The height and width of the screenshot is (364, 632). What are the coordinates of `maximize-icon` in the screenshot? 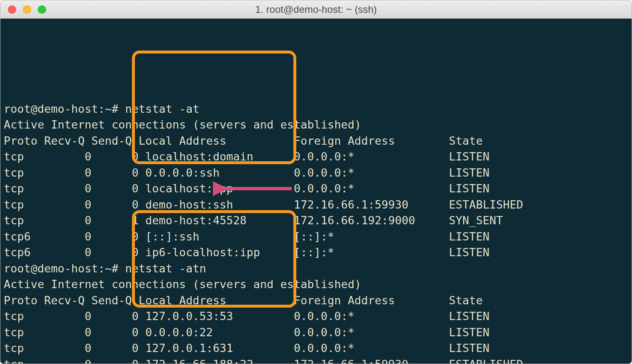 It's located at (42, 10).